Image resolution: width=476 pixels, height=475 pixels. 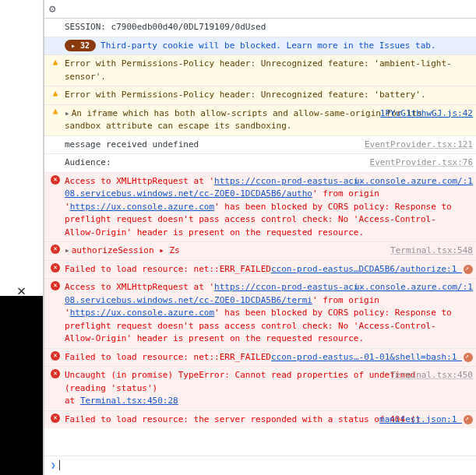 What do you see at coordinates (260, 466) in the screenshot?
I see `console-prompt: ❯` at bounding box center [260, 466].